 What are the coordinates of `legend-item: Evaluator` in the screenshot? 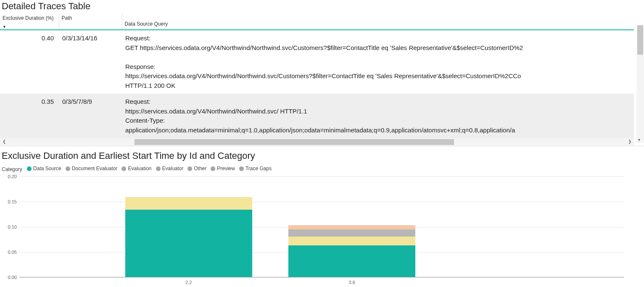 It's located at (170, 169).